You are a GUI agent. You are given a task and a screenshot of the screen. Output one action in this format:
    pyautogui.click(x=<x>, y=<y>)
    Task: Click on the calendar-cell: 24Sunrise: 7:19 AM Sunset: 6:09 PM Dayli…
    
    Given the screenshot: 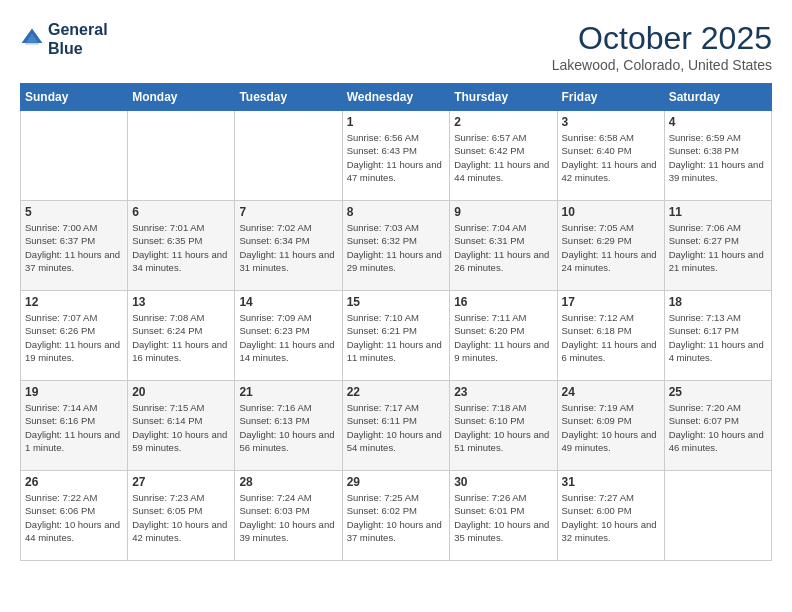 What is the action you would take?
    pyautogui.click(x=610, y=426)
    